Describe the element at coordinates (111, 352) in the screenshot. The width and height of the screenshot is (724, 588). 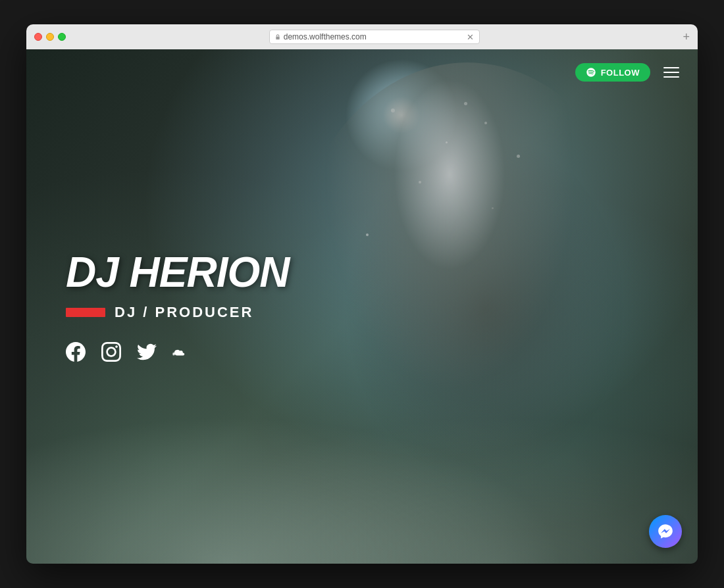
I see `instagram-icon` at that location.